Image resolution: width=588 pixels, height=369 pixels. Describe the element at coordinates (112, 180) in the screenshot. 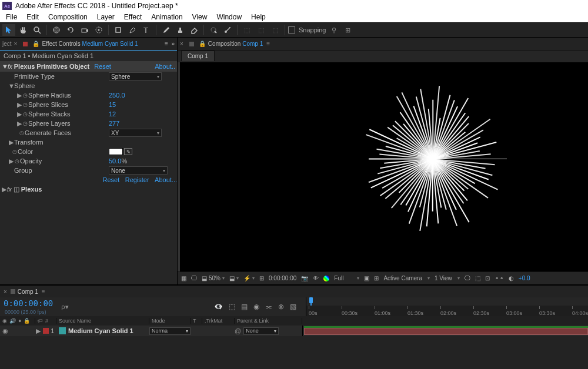

I see `reset-link: Reset` at that location.